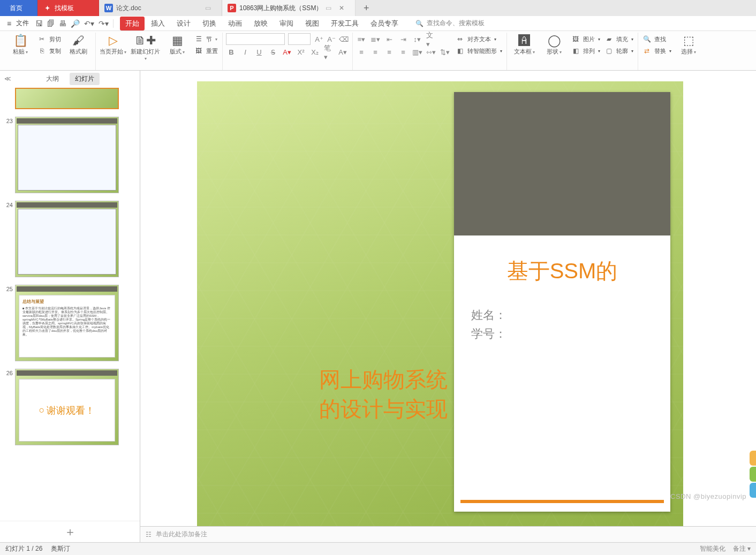 This screenshot has width=756, height=555. I want to click on fill-label: 填充, so click(622, 40).